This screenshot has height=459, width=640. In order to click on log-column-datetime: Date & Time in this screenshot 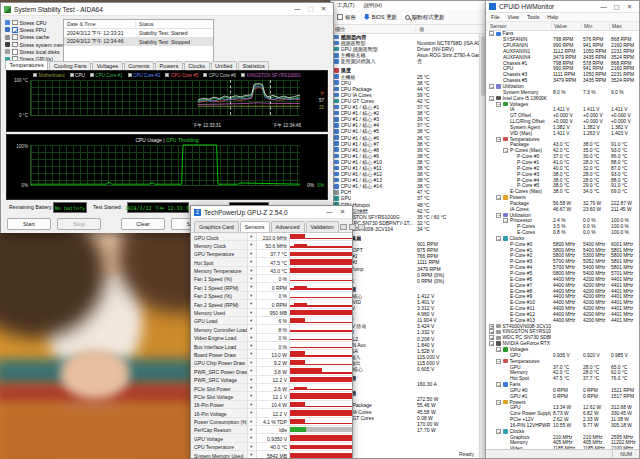, I will do `click(100, 24)`.